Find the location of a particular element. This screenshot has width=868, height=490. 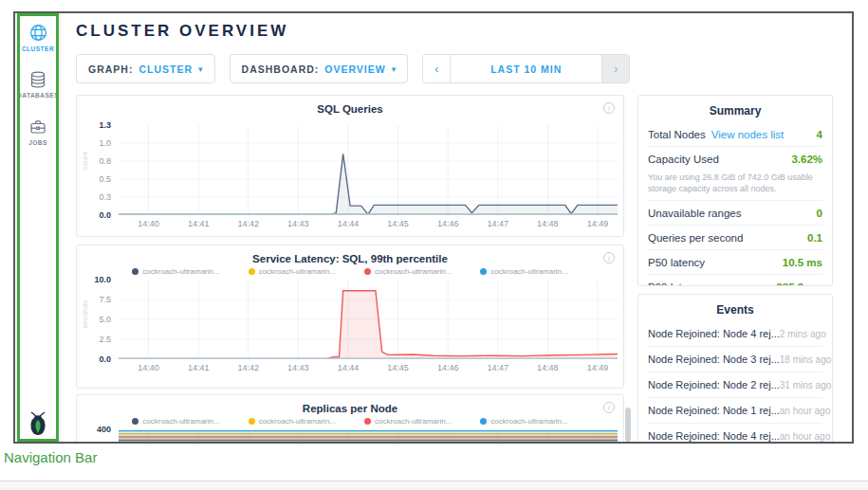

summary-row-value: 3.62% is located at coordinates (806, 159).